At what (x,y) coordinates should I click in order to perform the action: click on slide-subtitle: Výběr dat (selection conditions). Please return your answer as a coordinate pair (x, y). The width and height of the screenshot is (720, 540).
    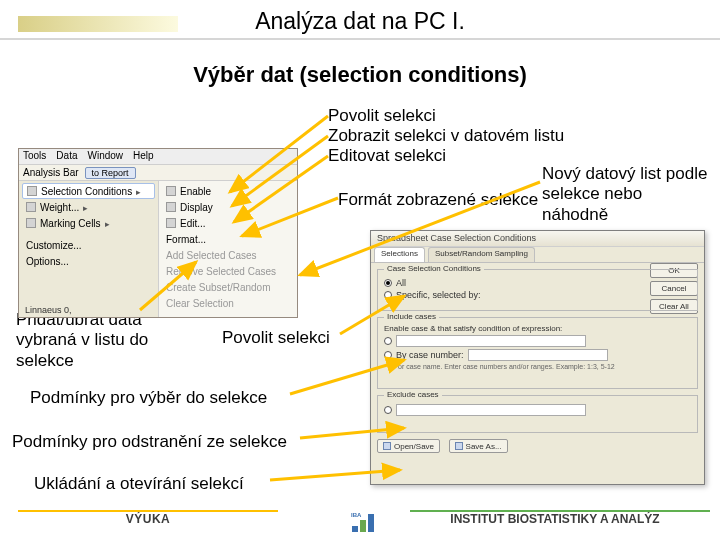
    Looking at the image, I should click on (360, 75).